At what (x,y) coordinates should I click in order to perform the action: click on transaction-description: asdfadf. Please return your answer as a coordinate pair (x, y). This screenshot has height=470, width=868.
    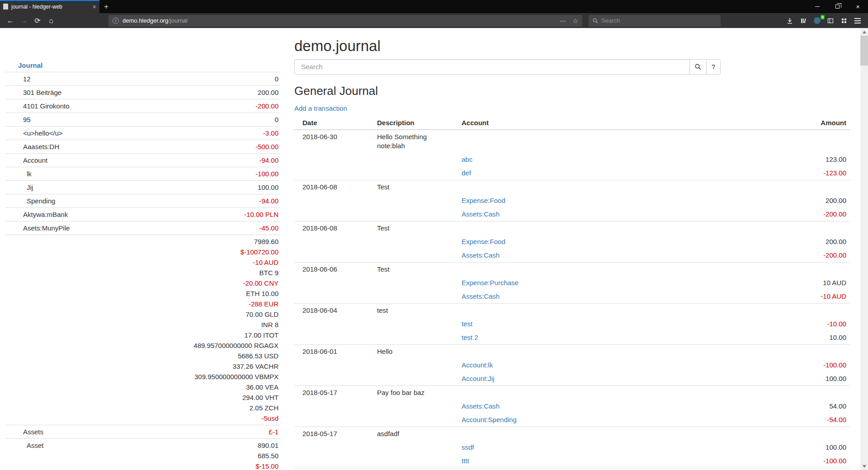
    Looking at the image, I should click on (416, 434).